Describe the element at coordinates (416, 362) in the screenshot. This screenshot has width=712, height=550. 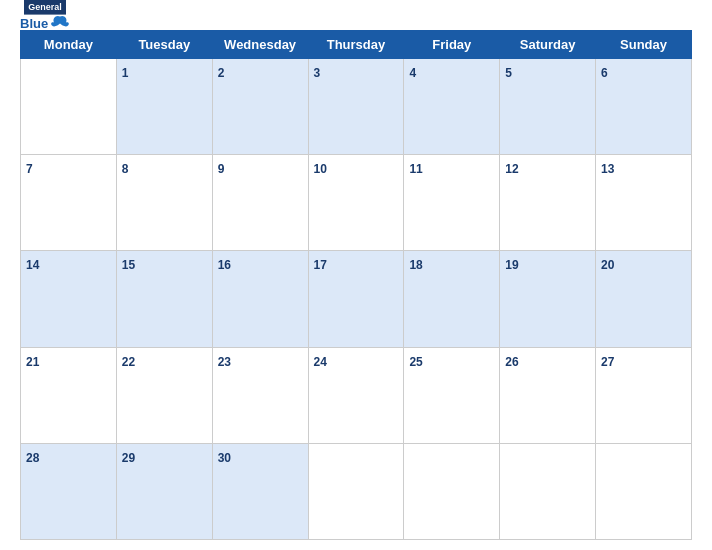
I see `day-number: 25` at that location.